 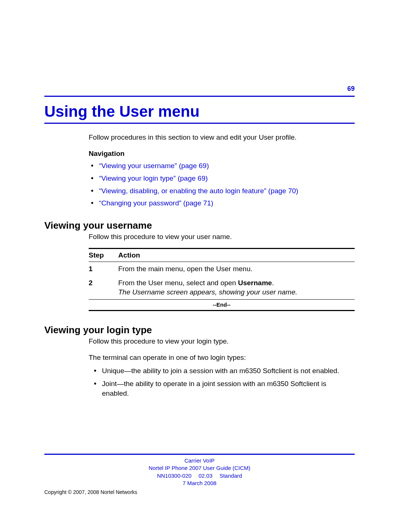 I want to click on footer-rule, so click(x=200, y=454).